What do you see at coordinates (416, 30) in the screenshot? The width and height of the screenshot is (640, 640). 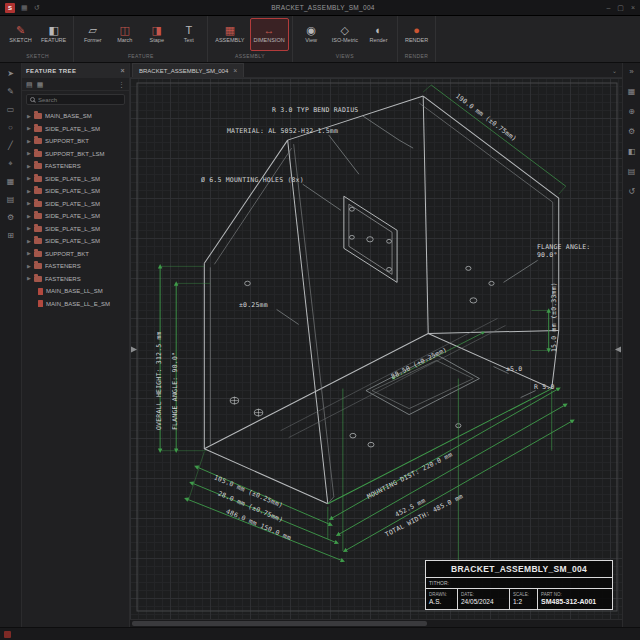 I see `render-ball-icon: ●` at bounding box center [416, 30].